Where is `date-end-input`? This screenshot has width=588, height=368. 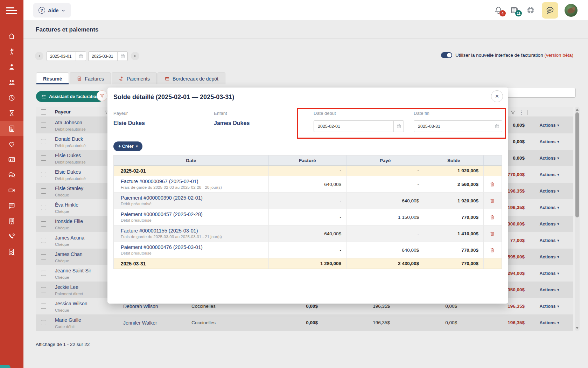
date-end-input is located at coordinates (453, 126).